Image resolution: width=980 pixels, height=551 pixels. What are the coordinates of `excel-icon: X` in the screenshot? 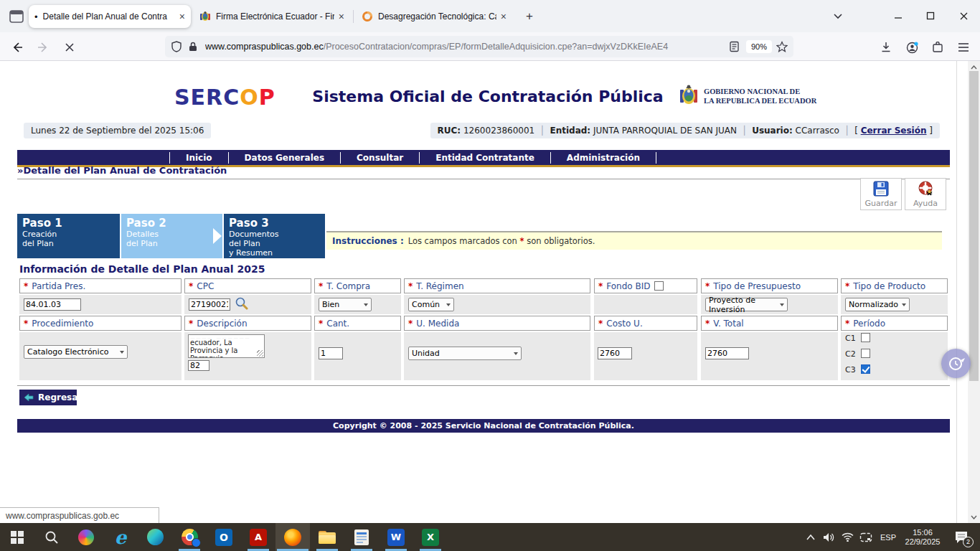 It's located at (430, 537).